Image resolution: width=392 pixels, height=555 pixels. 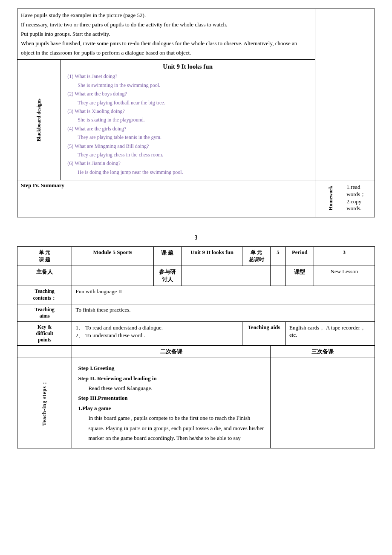 What do you see at coordinates (167, 257) in the screenshot?
I see `lesson-label: 课 题` at bounding box center [167, 257].